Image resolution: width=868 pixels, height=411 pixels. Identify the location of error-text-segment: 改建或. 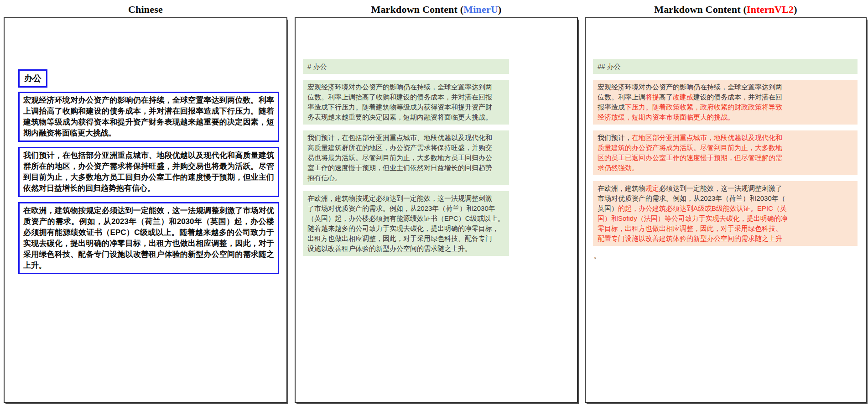
(683, 97).